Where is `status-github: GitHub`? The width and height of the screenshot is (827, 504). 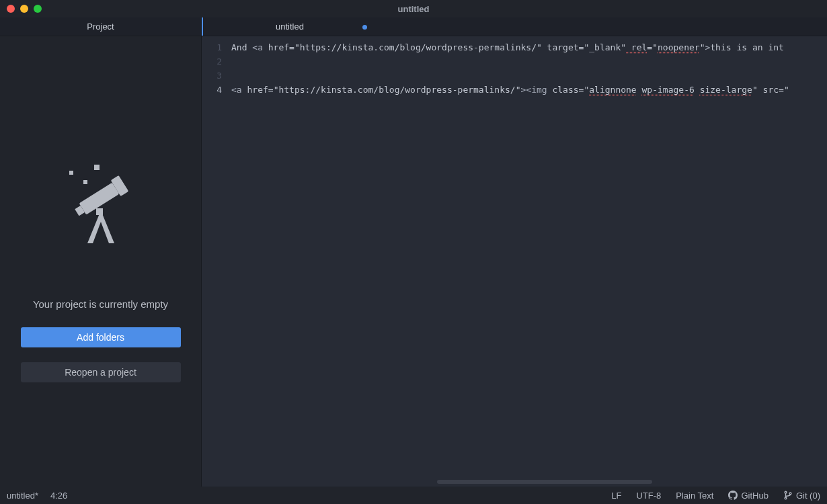 status-github: GitHub is located at coordinates (748, 496).